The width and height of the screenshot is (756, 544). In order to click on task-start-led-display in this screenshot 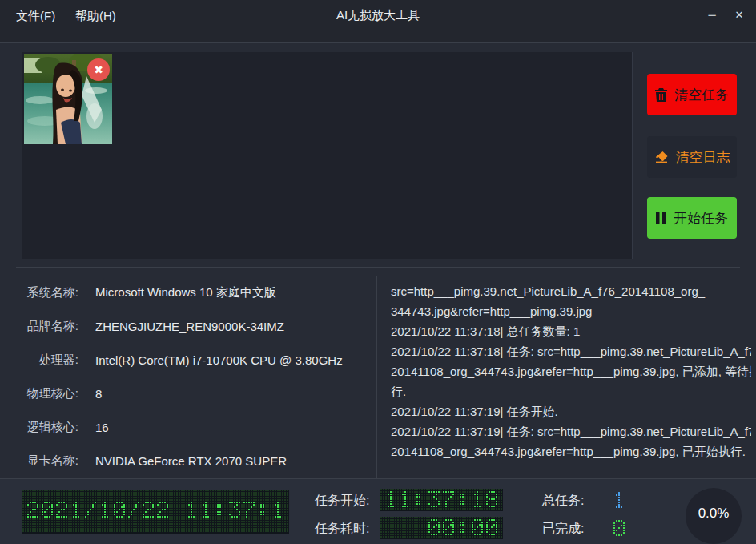, I will do `click(442, 500)`.